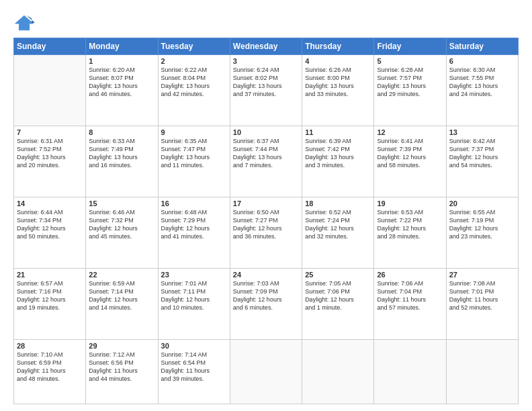  Describe the element at coordinates (338, 275) in the screenshot. I see `day-number: 25` at that location.